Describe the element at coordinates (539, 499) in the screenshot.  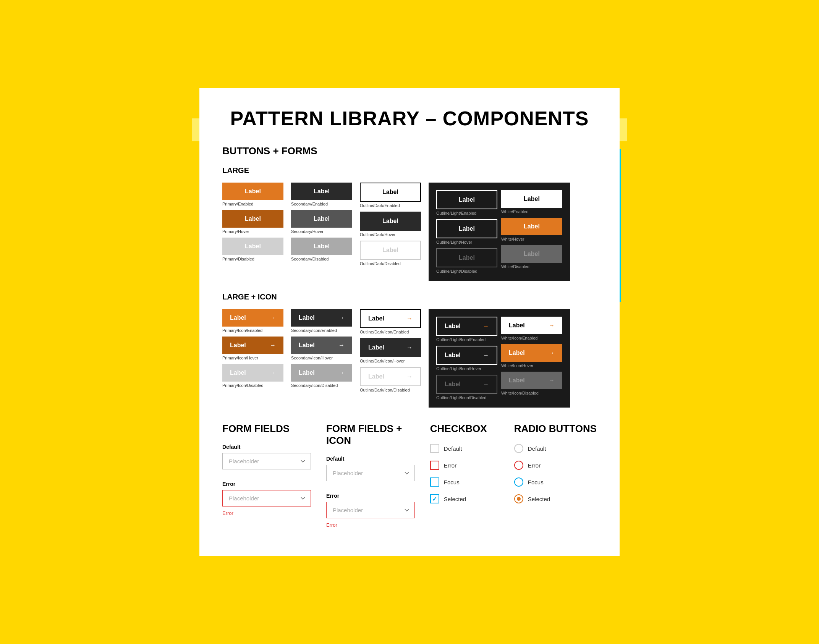
I see `radio-selected-label: Selected` at that location.